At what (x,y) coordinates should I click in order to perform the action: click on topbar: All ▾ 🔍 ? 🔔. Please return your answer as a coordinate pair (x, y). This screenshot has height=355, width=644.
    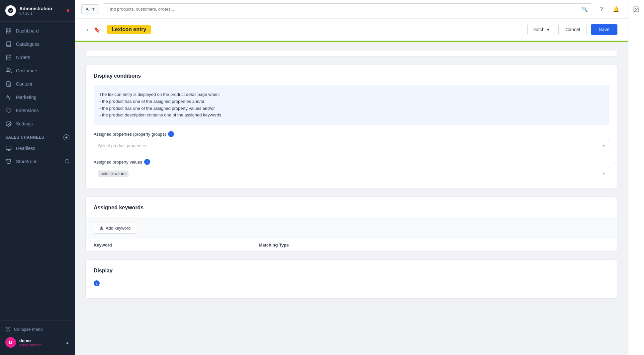
    Looking at the image, I should click on (351, 9).